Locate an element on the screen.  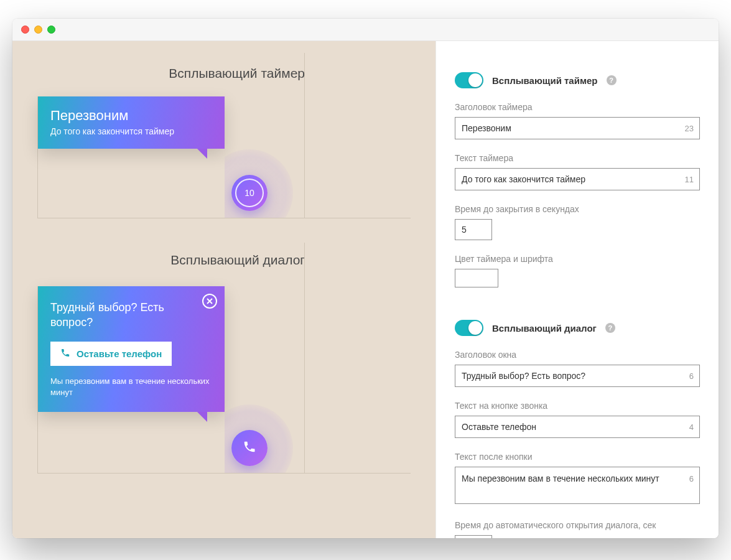
window-minimize-icon is located at coordinates (39, 30).